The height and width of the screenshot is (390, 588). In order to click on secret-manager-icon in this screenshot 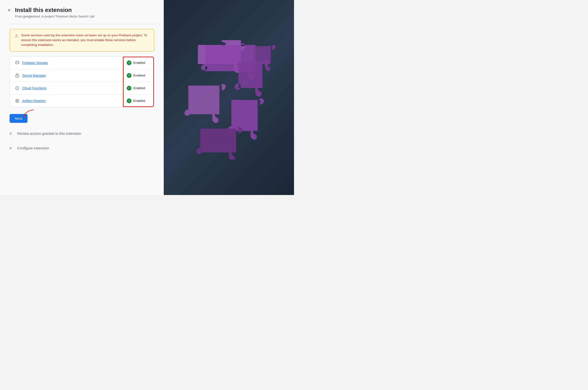, I will do `click(17, 76)`.